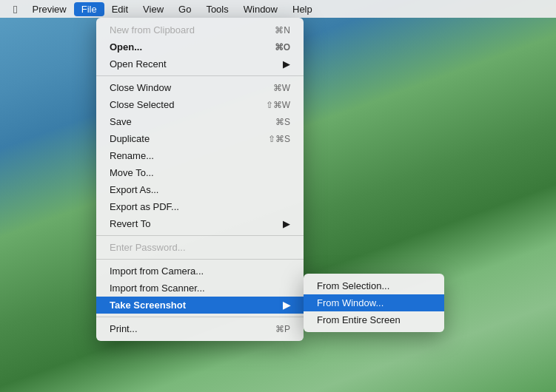 This screenshot has width=556, height=392. I want to click on menu-item-label: Import from Scanner..., so click(157, 288).